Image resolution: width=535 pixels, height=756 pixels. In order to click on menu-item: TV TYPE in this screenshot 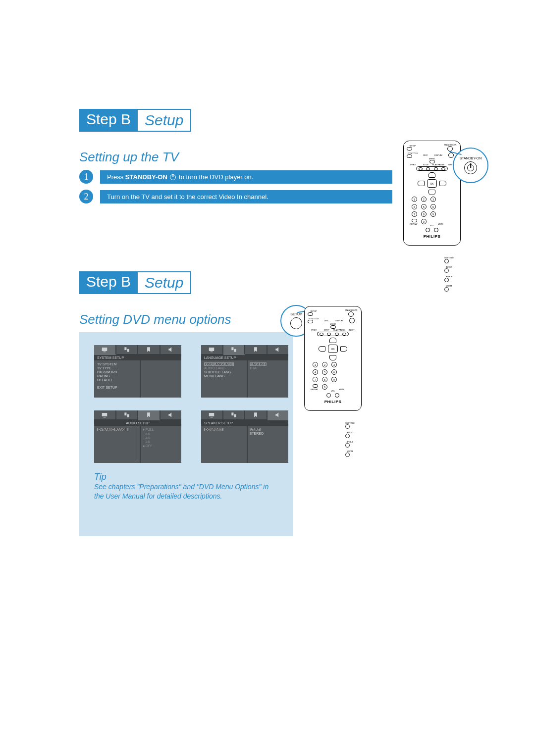, I will do `click(117, 368)`.